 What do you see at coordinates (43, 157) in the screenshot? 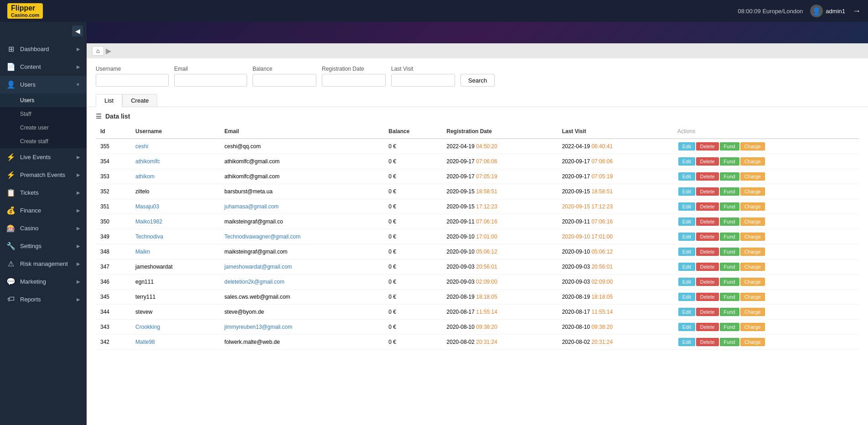
I see `sidebar-item-live-events: ⚡ Live Events ▶` at bounding box center [43, 157].